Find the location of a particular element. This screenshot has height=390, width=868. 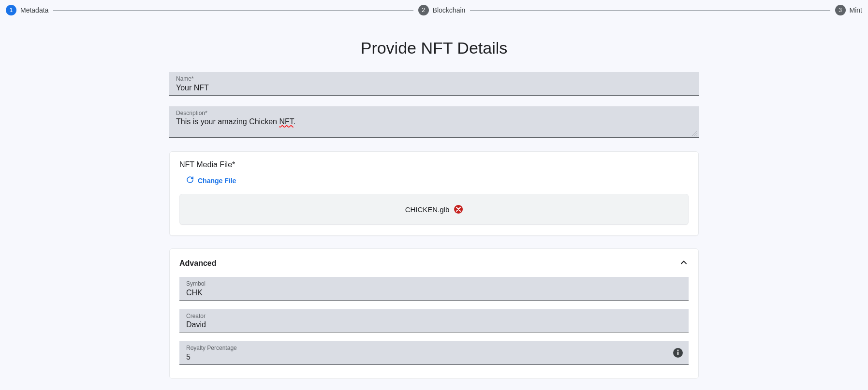

step-number: 2 is located at coordinates (424, 10).